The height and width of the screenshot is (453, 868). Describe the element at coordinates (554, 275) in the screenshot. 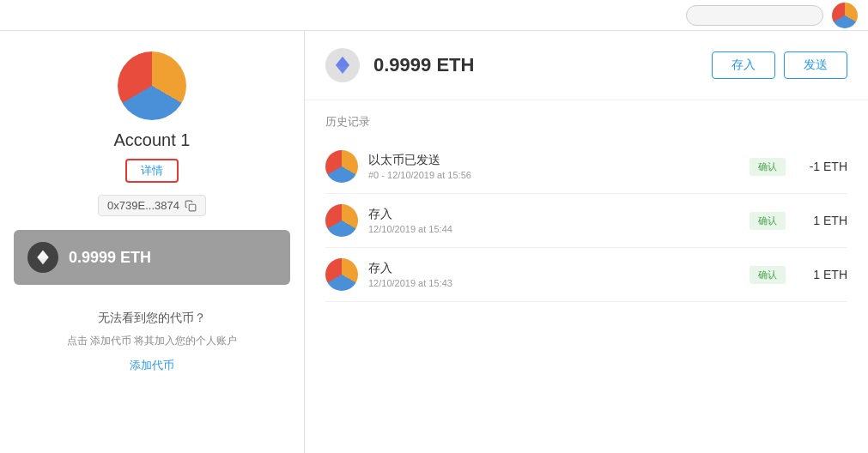

I see `tx-info: 存入 12/10/2019 at 15:43` at that location.